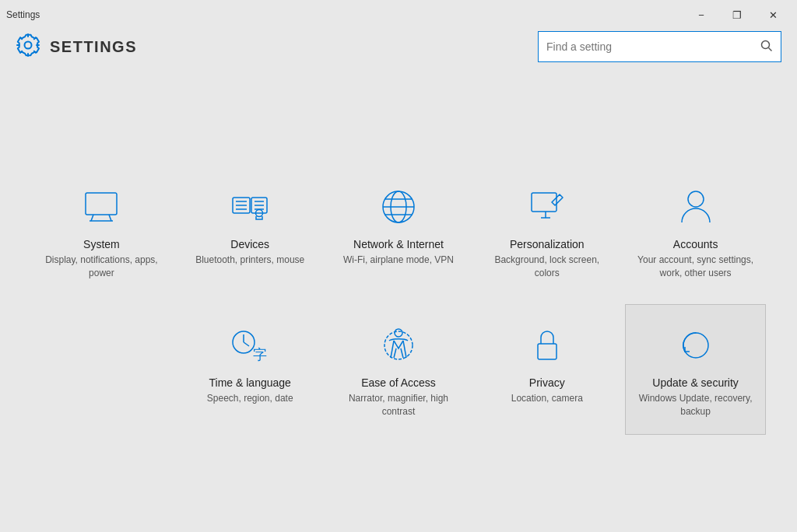 The width and height of the screenshot is (797, 532). I want to click on title-bar-controls: − ❐ ✕, so click(737, 15).